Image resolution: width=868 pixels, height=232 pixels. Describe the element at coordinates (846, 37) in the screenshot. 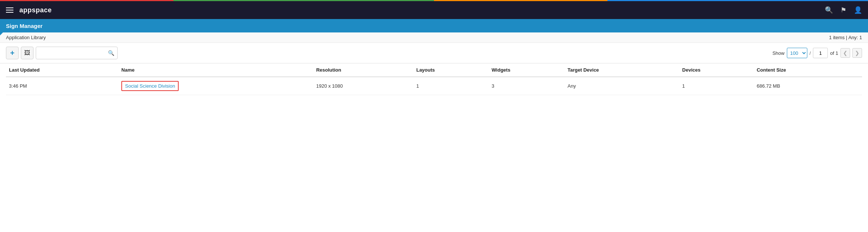

I see `items-info: 1 items | Any: 1` at that location.